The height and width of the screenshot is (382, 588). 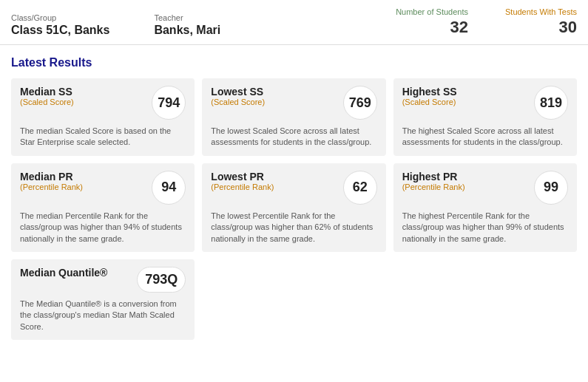 What do you see at coordinates (47, 96) in the screenshot?
I see `card-title-group: Median SS(Scaled Score)` at bounding box center [47, 96].